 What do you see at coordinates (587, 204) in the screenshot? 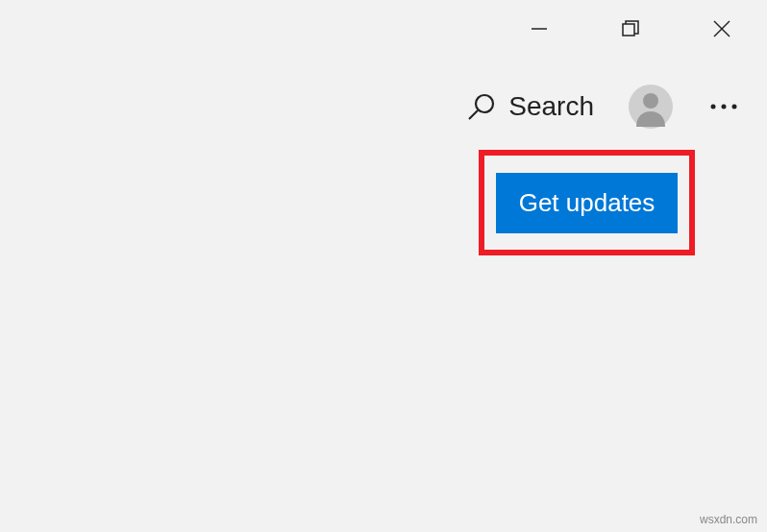
I see `get-updates-button: Get updates` at bounding box center [587, 204].